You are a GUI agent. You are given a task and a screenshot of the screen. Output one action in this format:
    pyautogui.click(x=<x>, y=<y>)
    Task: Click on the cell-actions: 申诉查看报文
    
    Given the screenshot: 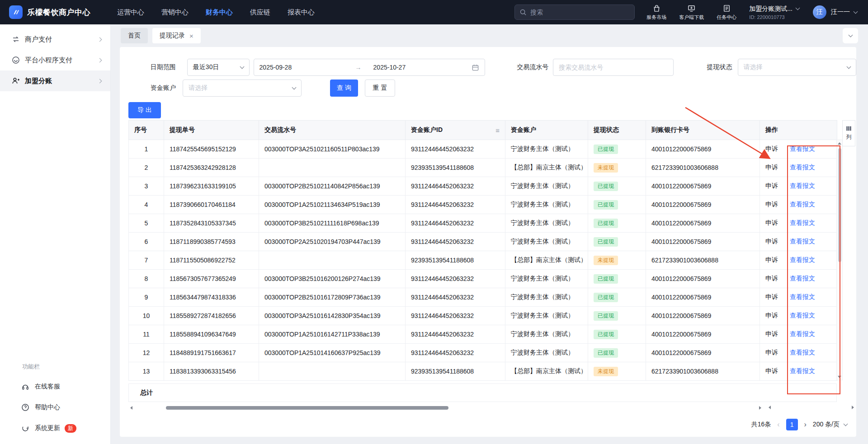 What is the action you would take?
    pyautogui.click(x=798, y=168)
    